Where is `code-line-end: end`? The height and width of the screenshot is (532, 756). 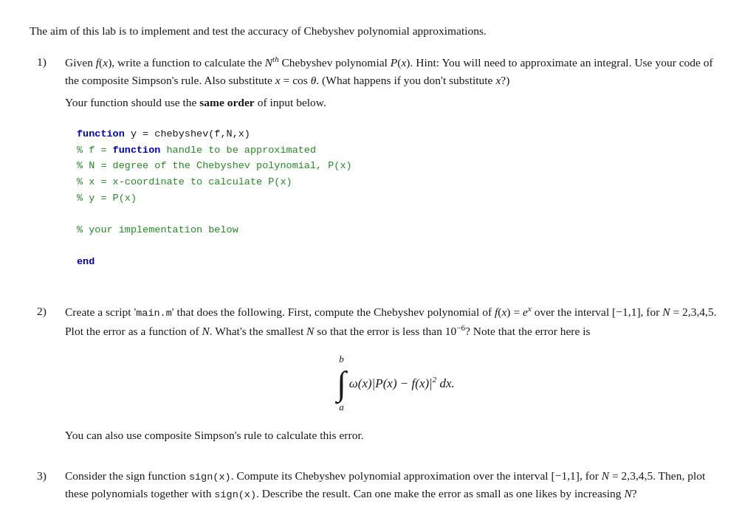 code-line-end: end is located at coordinates (396, 262).